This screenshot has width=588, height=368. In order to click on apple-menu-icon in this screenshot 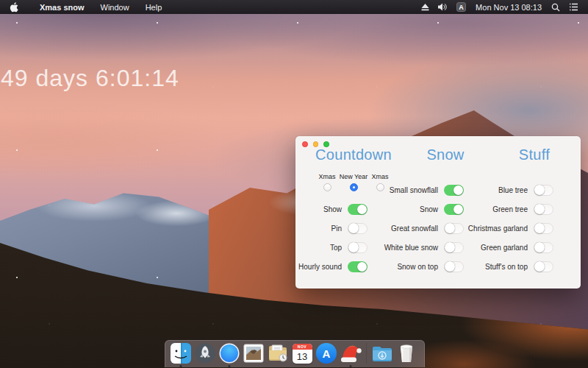, I will do `click(14, 7)`.